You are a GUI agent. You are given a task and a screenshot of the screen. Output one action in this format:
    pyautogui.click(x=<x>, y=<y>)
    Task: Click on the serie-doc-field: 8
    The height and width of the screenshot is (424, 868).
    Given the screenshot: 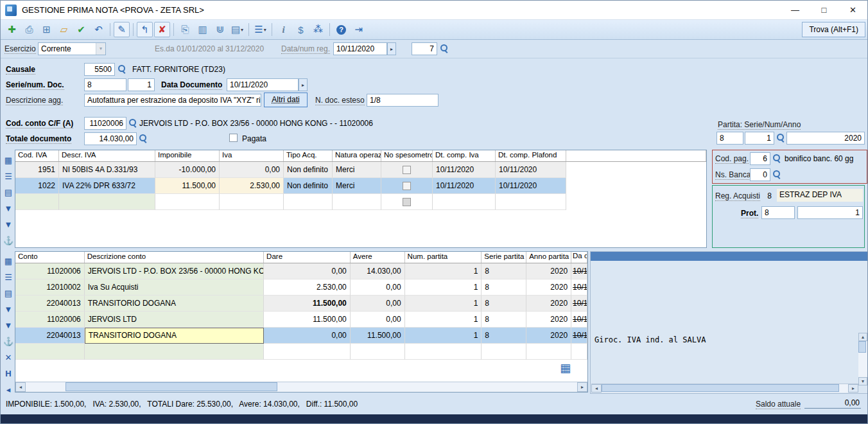 What is the action you would take?
    pyautogui.click(x=105, y=85)
    